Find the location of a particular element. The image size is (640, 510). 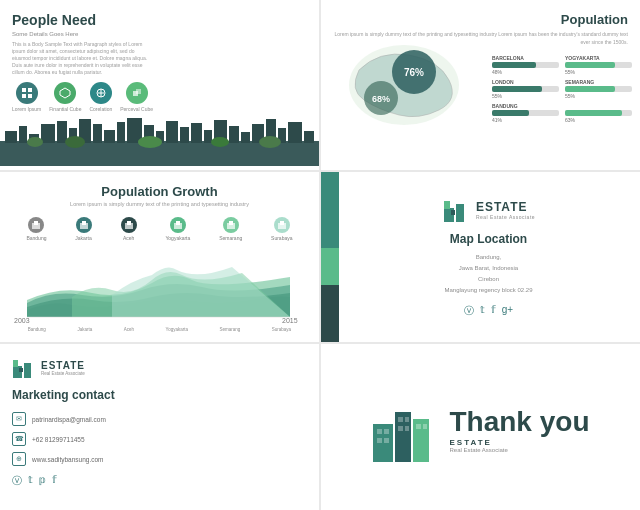

stat-pair-3: BANDUNG 41% 63% is located at coordinates (562, 113).